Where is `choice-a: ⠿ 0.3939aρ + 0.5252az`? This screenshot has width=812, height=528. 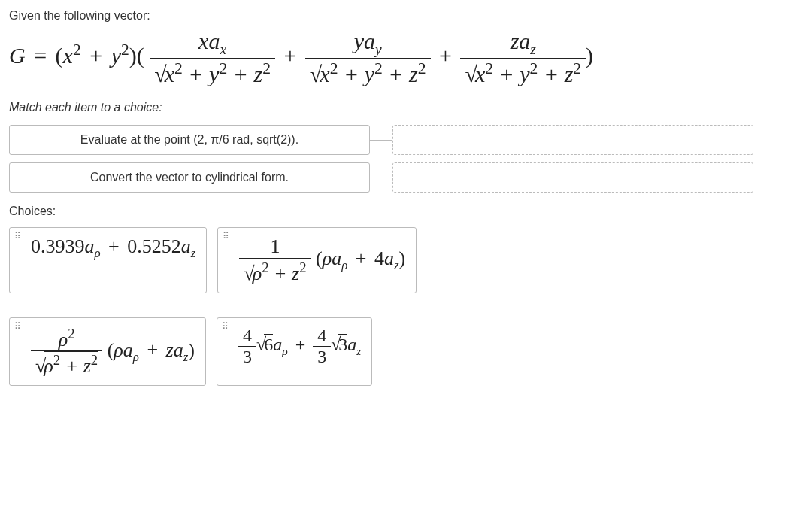 choice-a: ⠿ 0.3939aρ + 0.5252az is located at coordinates (108, 260).